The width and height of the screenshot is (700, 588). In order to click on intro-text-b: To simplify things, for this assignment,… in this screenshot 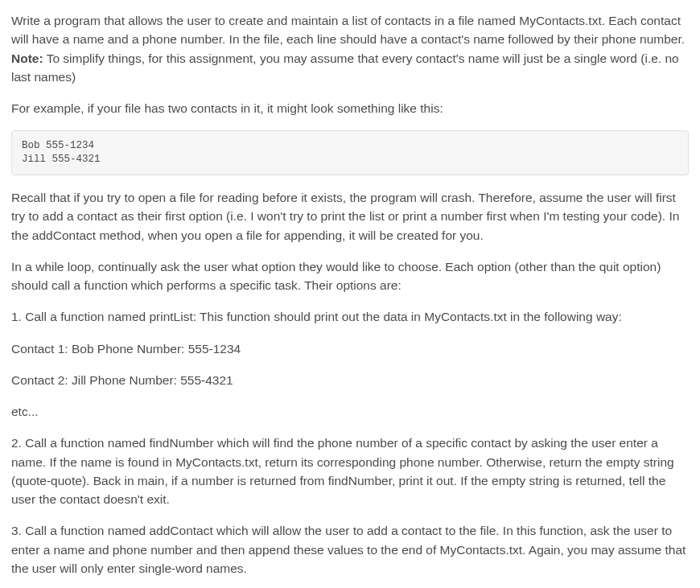, I will do `click(345, 68)`.